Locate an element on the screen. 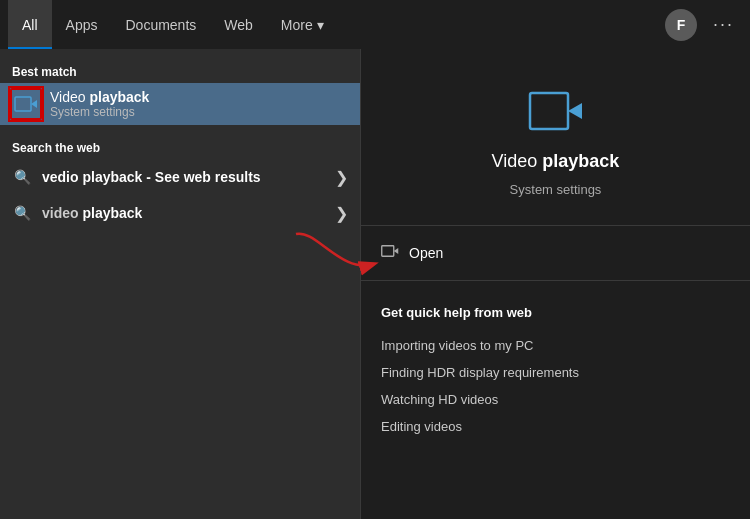 This screenshot has height=519, width=750. web-query-0: vedio playback - See web results is located at coordinates (184, 177).